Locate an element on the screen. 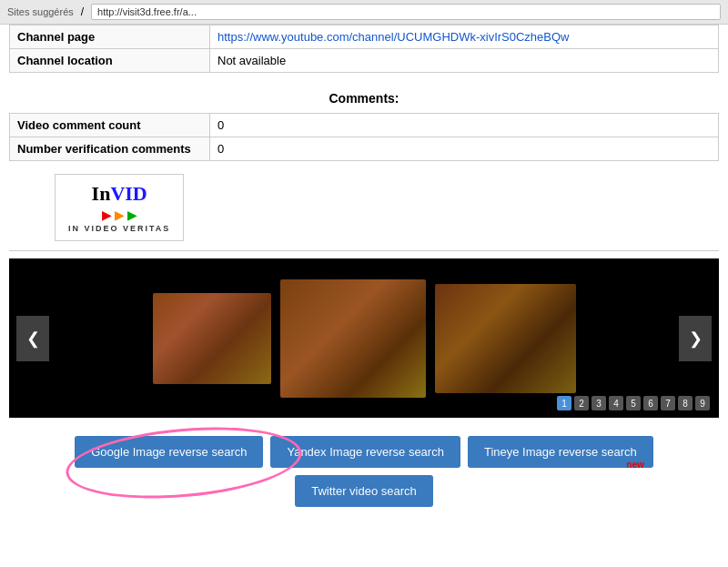 The image size is (728, 567). carousel-prev-button: ❮ is located at coordinates (33, 339).